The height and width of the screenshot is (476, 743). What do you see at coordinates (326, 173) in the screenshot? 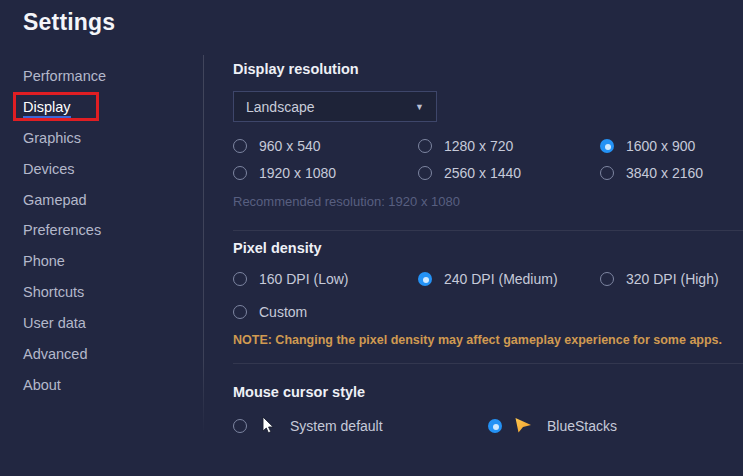
I see `radio-1920x1080: 1920 x 1080` at bounding box center [326, 173].